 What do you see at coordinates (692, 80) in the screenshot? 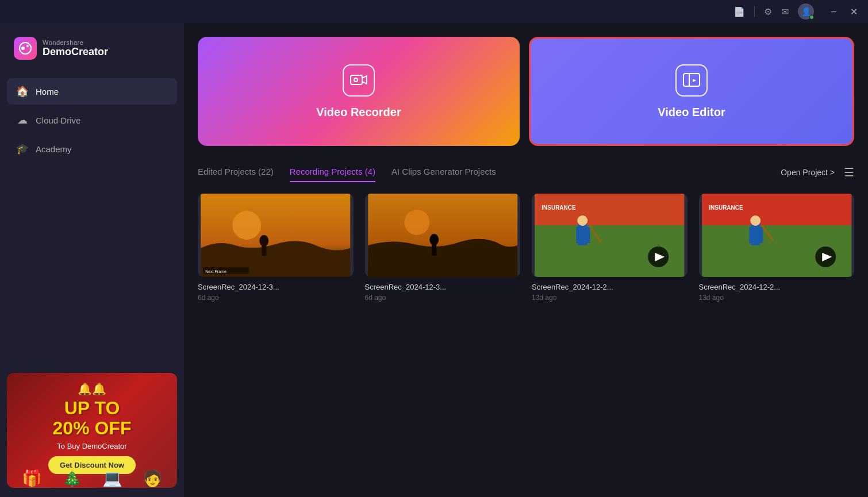
I see `editor-icon` at bounding box center [692, 80].